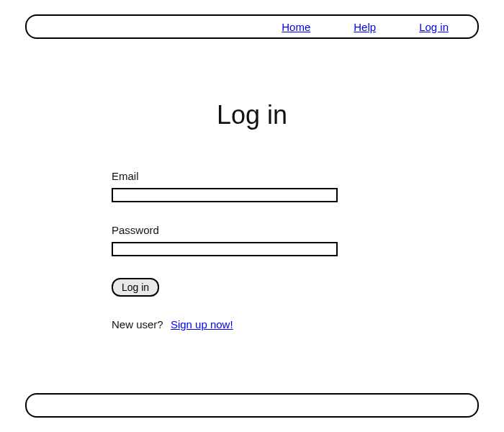 Image resolution: width=504 pixels, height=432 pixels. I want to click on nav-link-login: Log in, so click(433, 27).